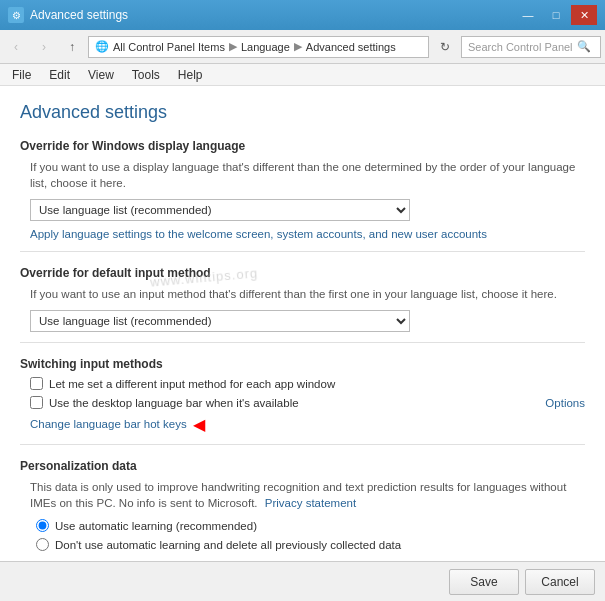 The height and width of the screenshot is (601, 605). I want to click on section3-checkbox2, so click(36, 402).